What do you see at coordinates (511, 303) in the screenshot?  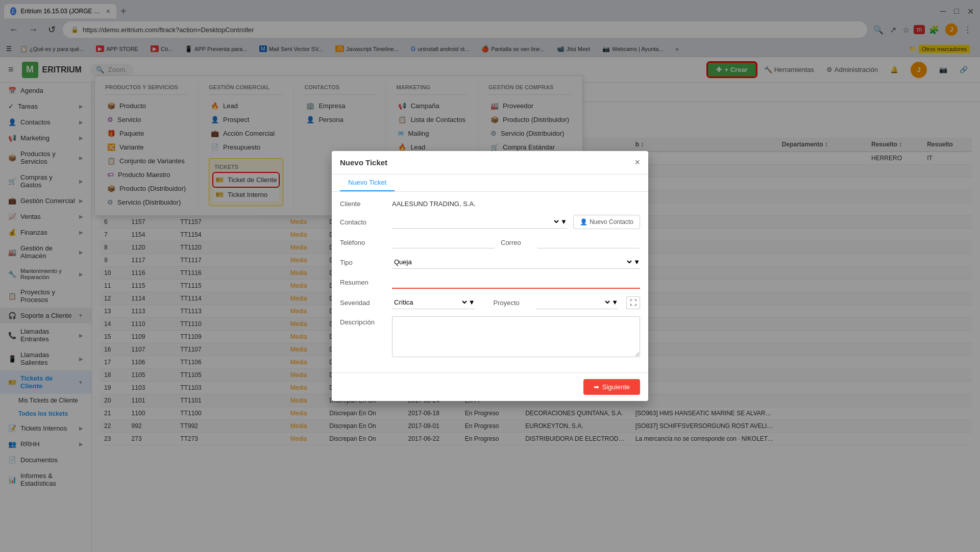 I see `proyecto-label: Proyecto` at bounding box center [511, 303].